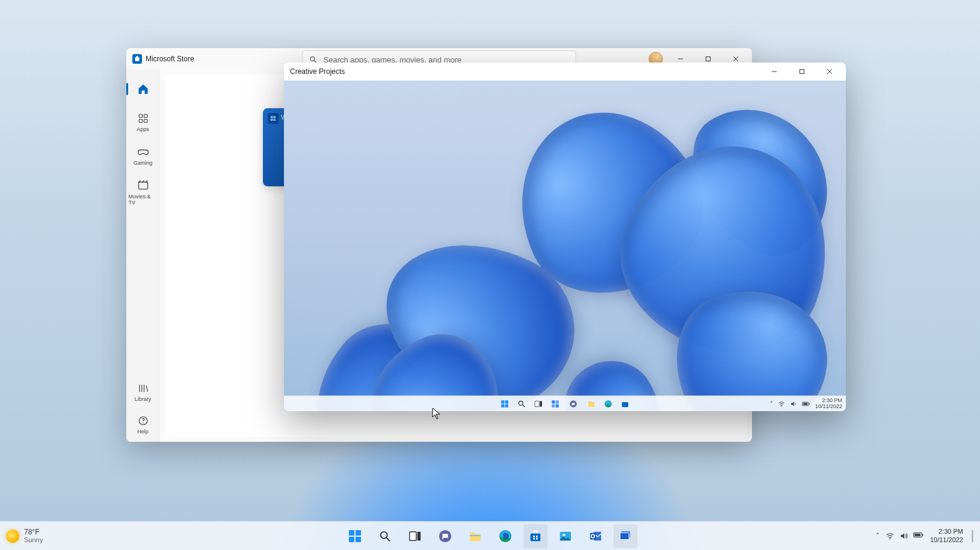 This screenshot has height=550, width=980. I want to click on sidebar-label-gaming: Gaming, so click(143, 163).